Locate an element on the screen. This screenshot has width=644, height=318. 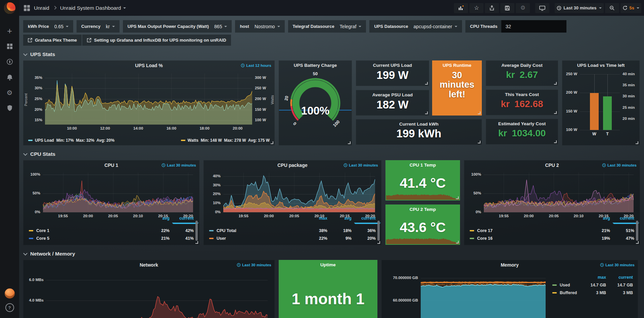
stat-value: 43.6 °C is located at coordinates (423, 228).